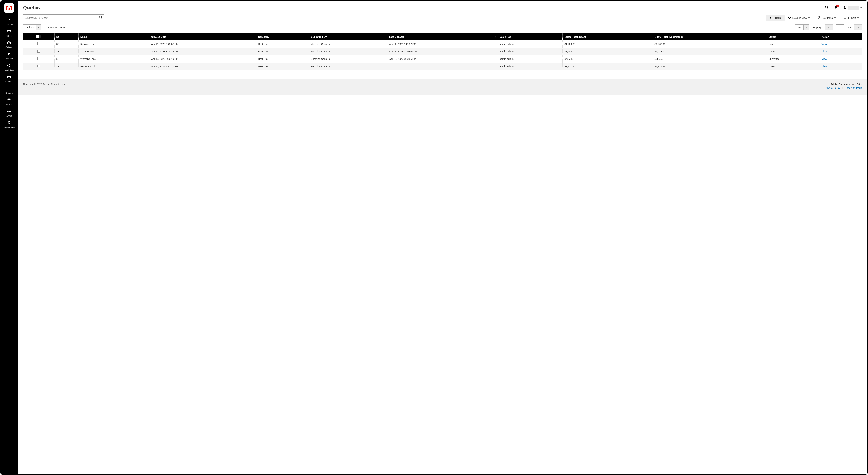 Image resolution: width=868 pixels, height=475 pixels. I want to click on nav-label: Stores, so click(9, 104).